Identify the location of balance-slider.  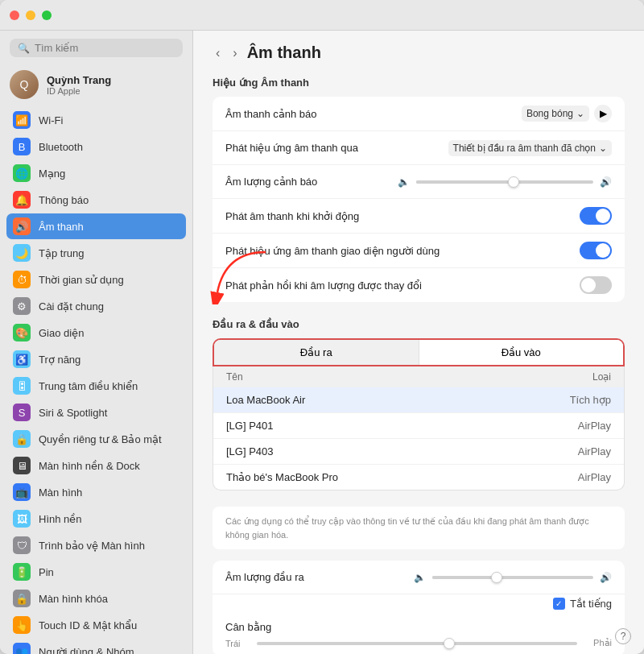
(417, 644).